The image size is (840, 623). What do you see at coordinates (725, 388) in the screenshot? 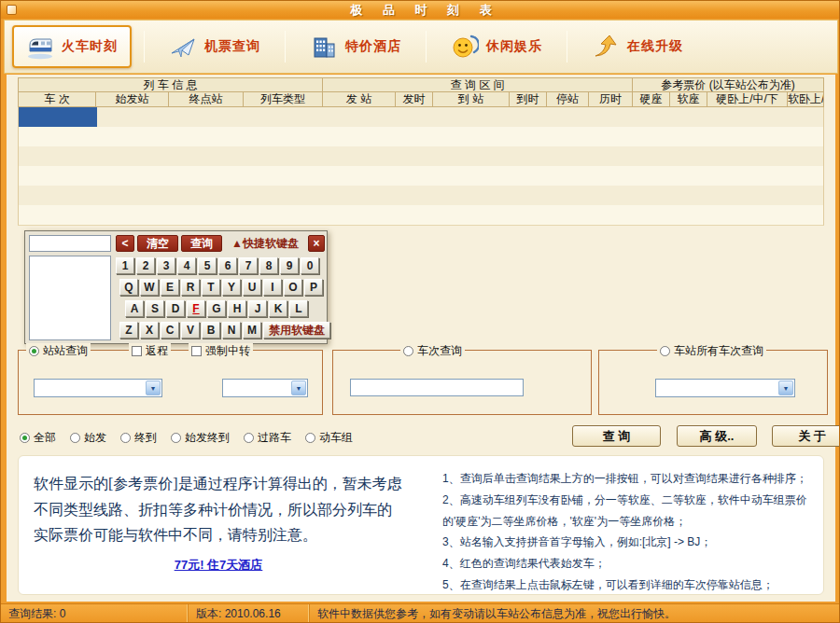
I see `station-all-combo: ▼` at bounding box center [725, 388].